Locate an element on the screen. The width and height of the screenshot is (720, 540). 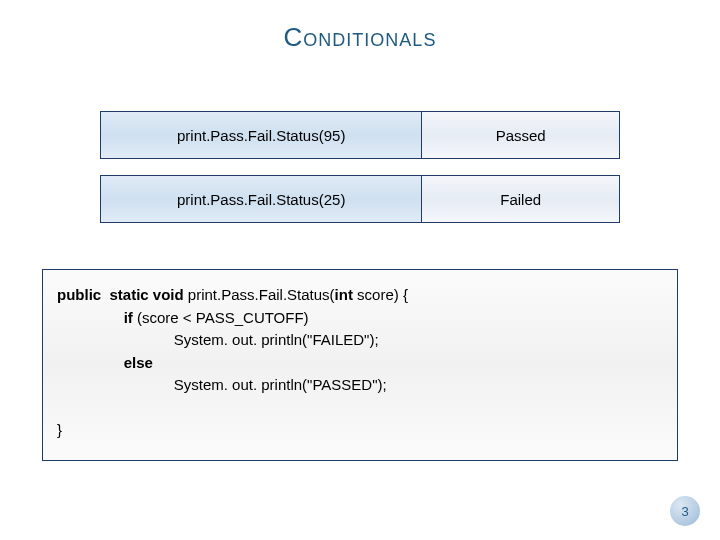
code-line: System. out. println("PASSED"); is located at coordinates (360, 386).